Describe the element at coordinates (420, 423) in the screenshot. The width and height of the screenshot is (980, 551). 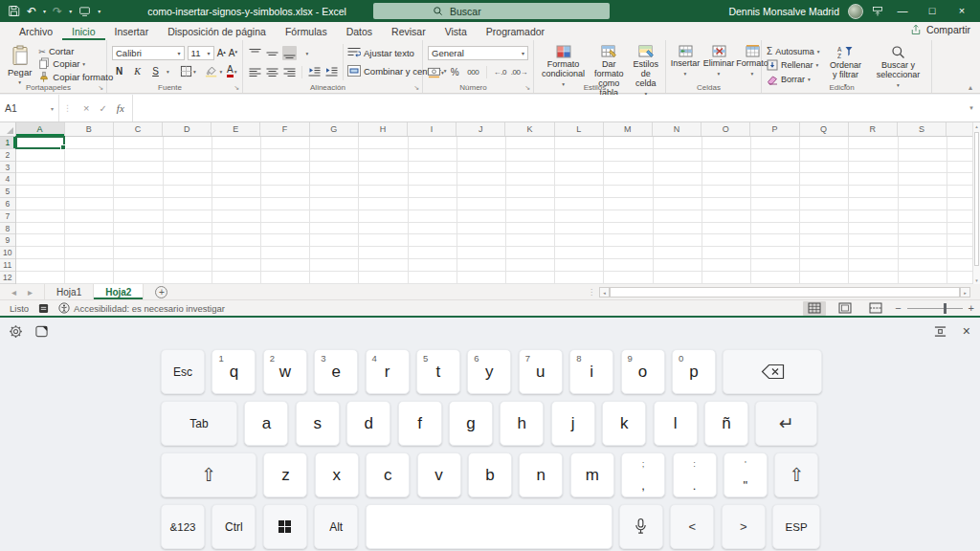
I see `key-f: f` at that location.